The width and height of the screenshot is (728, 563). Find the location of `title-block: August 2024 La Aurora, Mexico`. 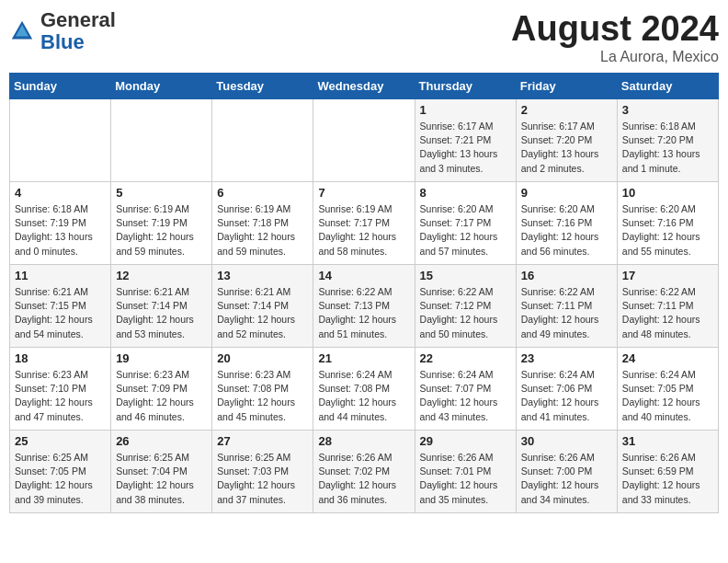

title-block: August 2024 La Aurora, Mexico is located at coordinates (615, 37).